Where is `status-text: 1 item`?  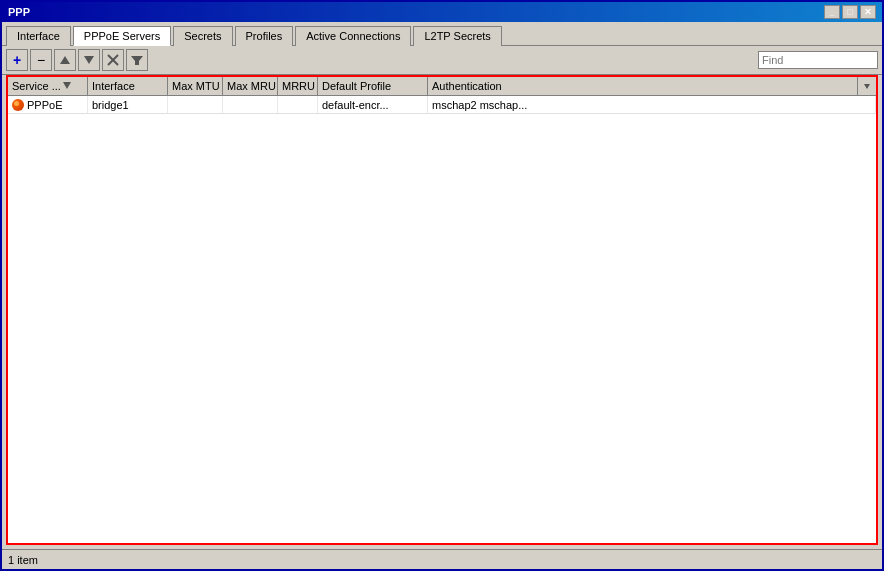
status-text: 1 item is located at coordinates (23, 560).